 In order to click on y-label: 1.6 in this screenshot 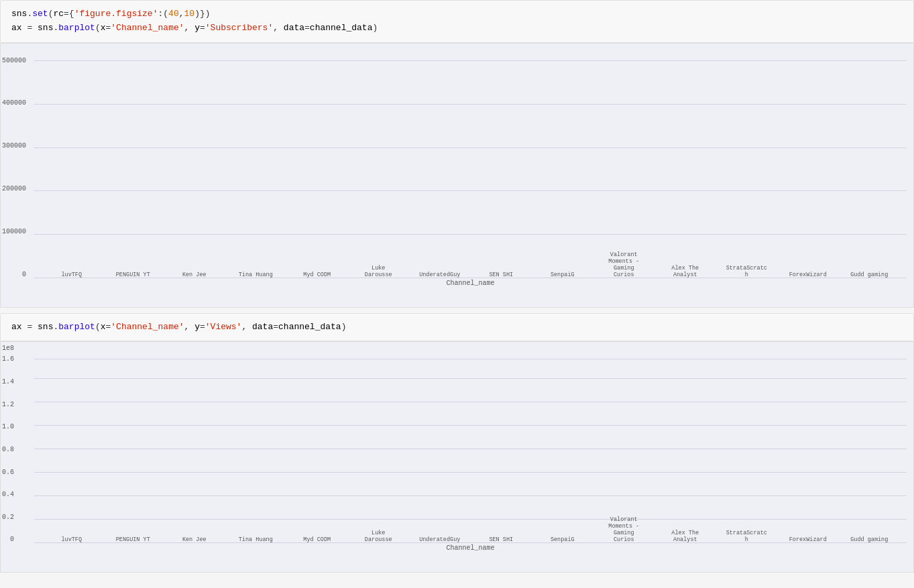, I will do `click(8, 359)`.